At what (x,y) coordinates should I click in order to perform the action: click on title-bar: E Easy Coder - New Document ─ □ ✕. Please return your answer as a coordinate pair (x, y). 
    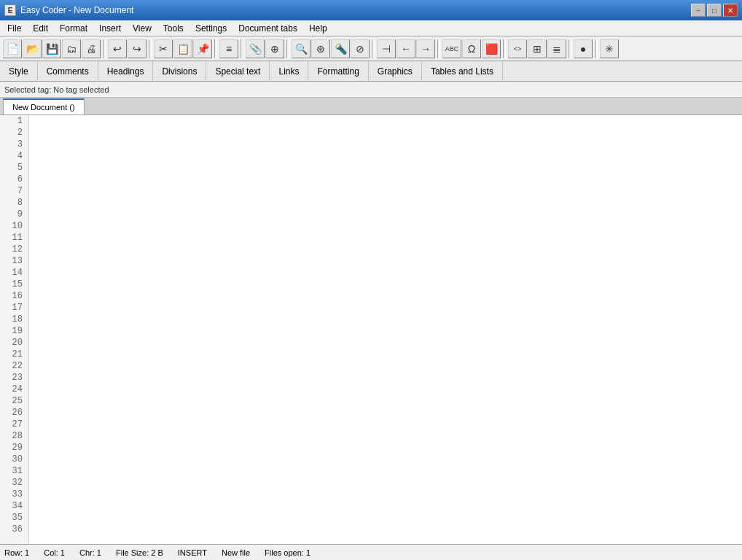
    Looking at the image, I should click on (371, 10).